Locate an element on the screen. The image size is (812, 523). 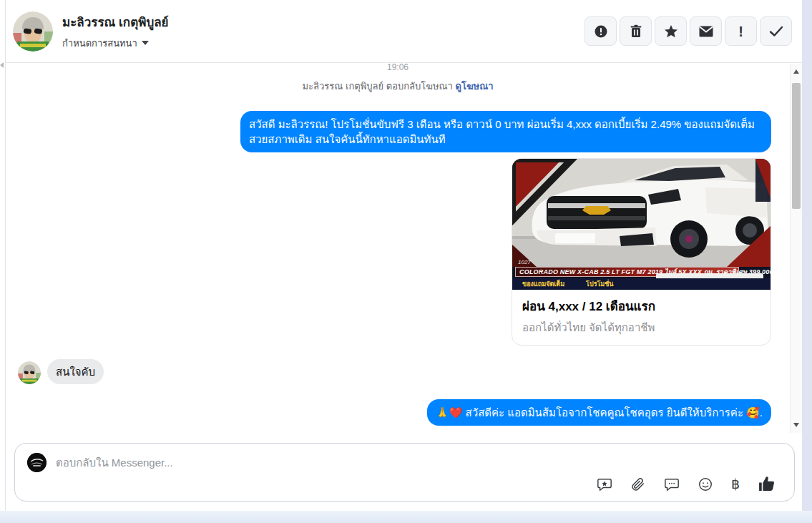
conversation-header: มะลิวรรณ เกตุพิบูลย์ กำหนดการสนทนา is located at coordinates (403, 31).